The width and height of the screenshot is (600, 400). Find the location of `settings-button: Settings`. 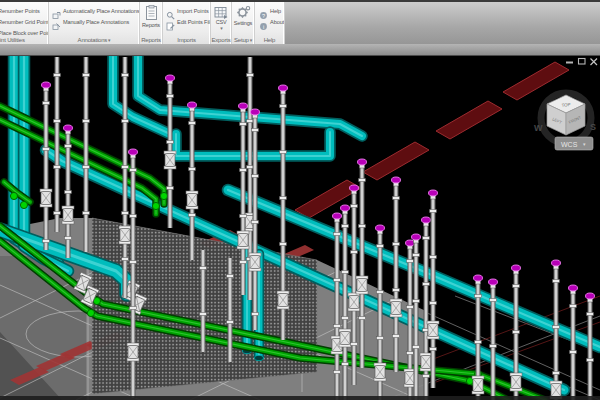

settings-button: Settings is located at coordinates (243, 14).